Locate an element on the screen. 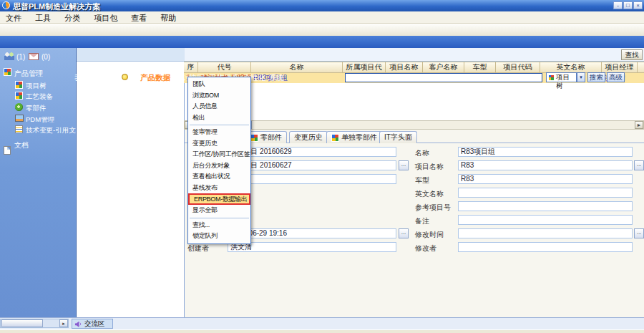 This screenshot has width=644, height=333. column-header: 所属项目代号 is located at coordinates (364, 67).